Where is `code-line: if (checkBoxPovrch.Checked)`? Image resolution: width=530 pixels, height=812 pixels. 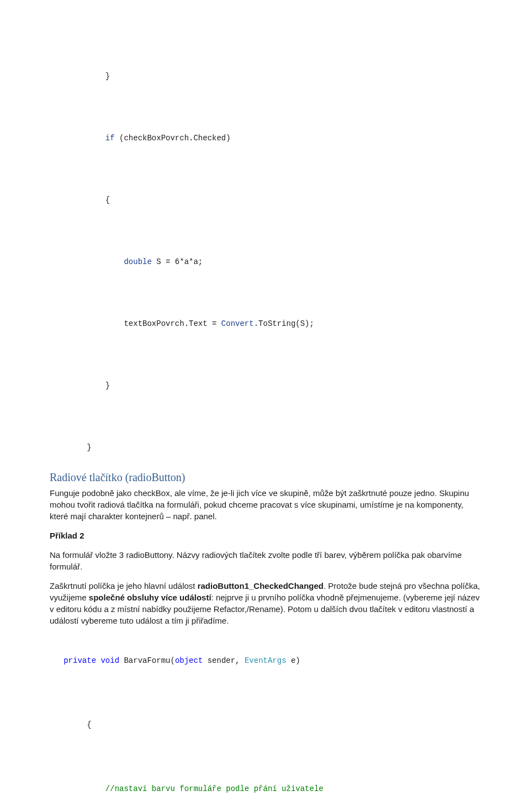
code-line: if (checkBoxPovrch.Checked) is located at coordinates (265, 139).